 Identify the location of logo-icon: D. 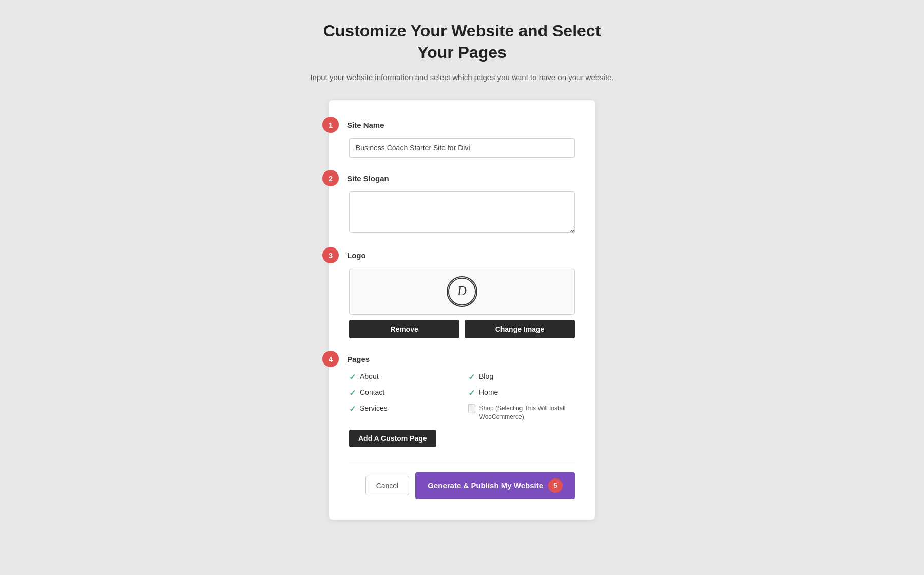
(462, 292).